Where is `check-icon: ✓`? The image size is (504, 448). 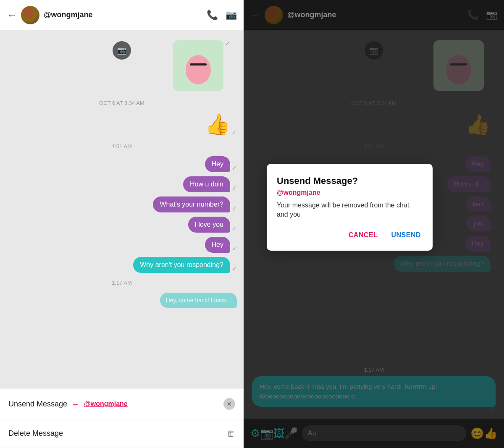 check-icon: ✓ is located at coordinates (228, 65).